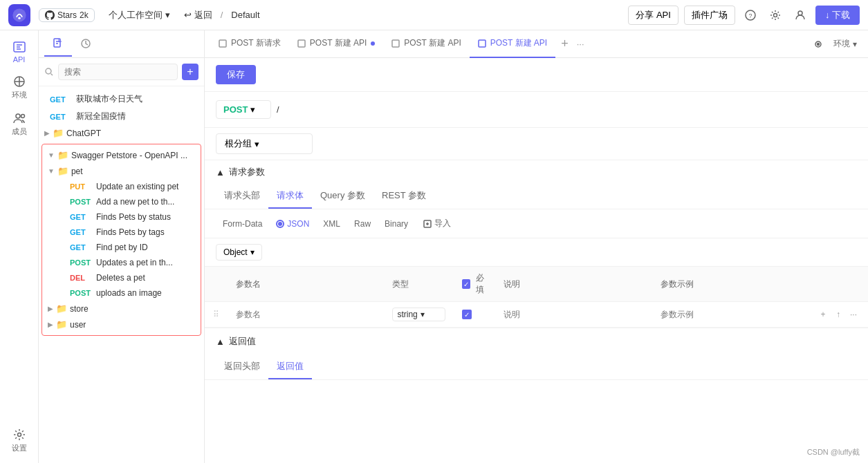  What do you see at coordinates (19, 87) in the screenshot?
I see `sidebar-item-env: 环境` at bounding box center [19, 87].